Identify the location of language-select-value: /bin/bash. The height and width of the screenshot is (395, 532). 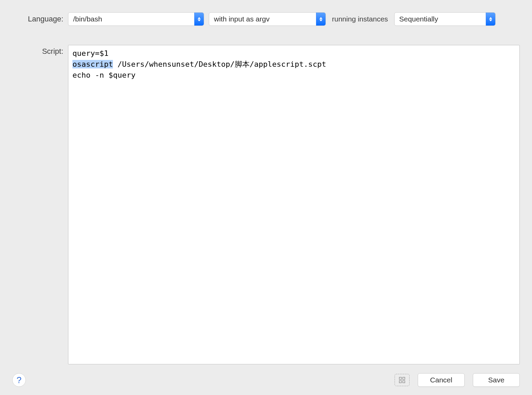
(88, 19).